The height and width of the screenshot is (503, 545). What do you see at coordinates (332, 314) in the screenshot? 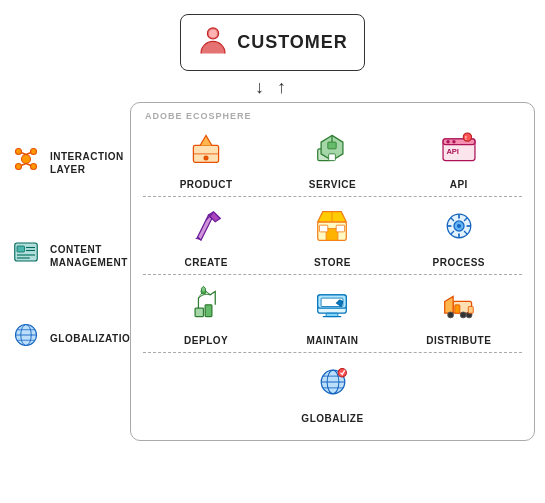
I see `row-deploy: DEPLOY MAINTAIN` at bounding box center [332, 314].